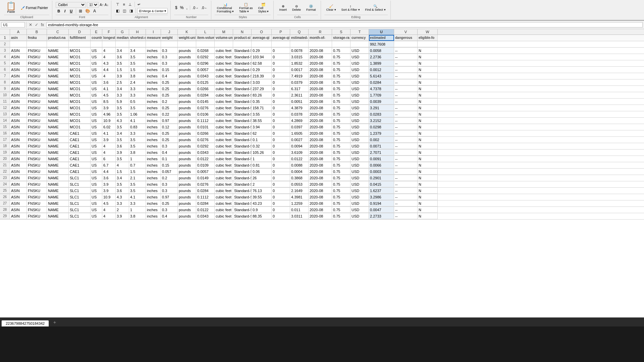 The width and height of the screenshot is (644, 362). I want to click on row-4-cell-F: 4, so click(109, 57).